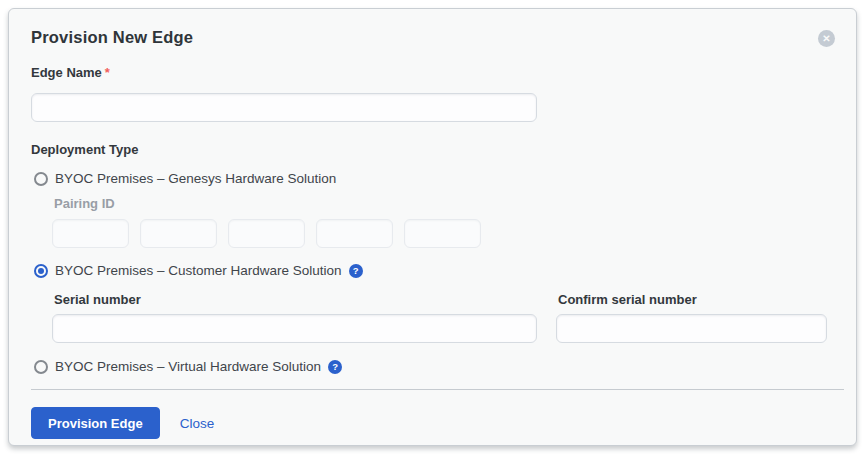 Image resolution: width=865 pixels, height=454 pixels. What do you see at coordinates (432, 150) in the screenshot?
I see `deployment-type-label: Deployment Type` at bounding box center [432, 150].